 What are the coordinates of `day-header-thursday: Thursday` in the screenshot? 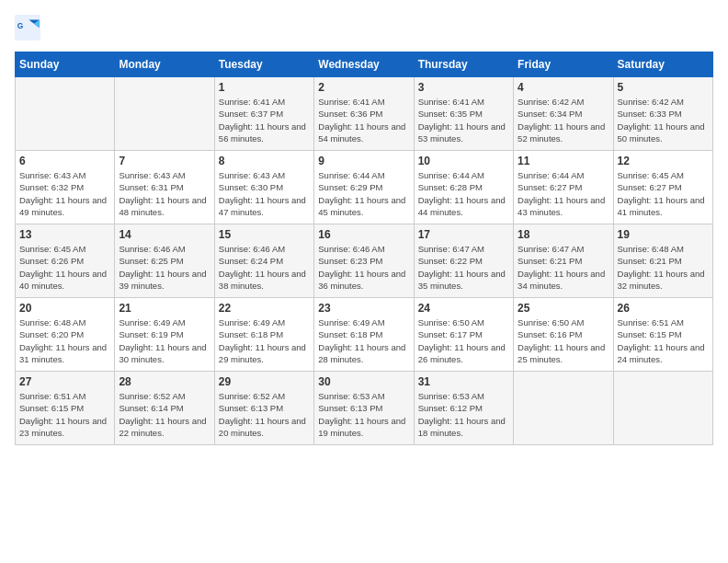 It's located at (463, 64).